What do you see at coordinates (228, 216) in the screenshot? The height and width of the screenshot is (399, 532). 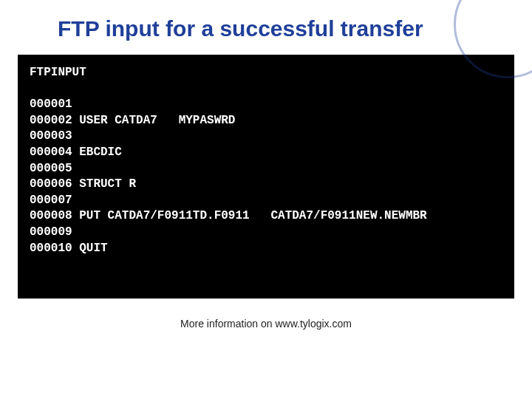 I see `terminal-line: 000008 PUT CATDA7/F0911TD.F0911 CATDA7/F…` at bounding box center [228, 216].